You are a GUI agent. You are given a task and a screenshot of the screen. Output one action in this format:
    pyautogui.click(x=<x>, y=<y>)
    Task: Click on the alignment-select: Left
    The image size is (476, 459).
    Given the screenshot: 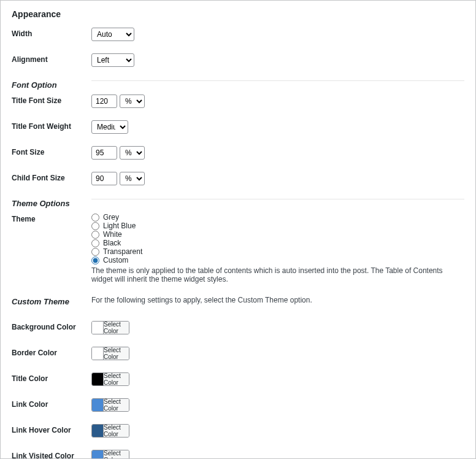 What is the action you would take?
    pyautogui.click(x=113, y=60)
    